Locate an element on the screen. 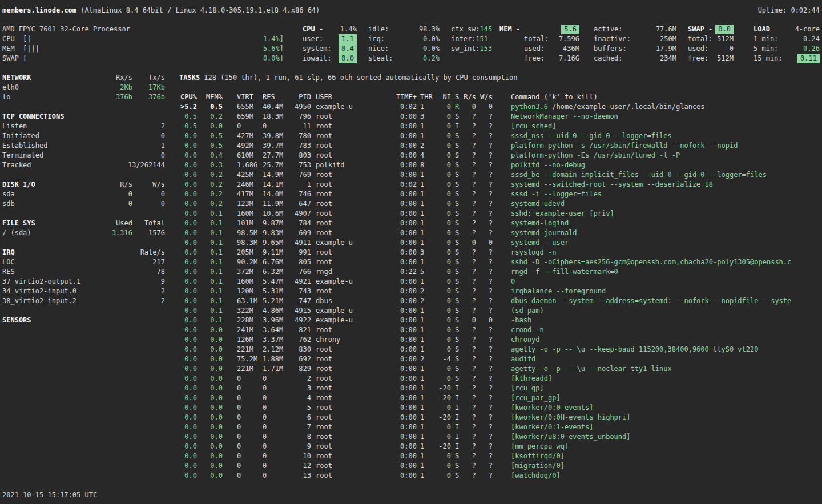  cell-res: 14.9M is located at coordinates (273, 175).